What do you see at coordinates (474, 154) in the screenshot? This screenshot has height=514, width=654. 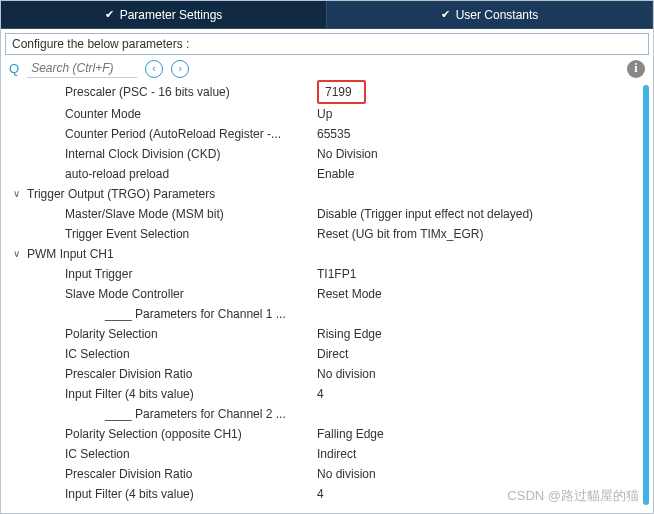 I see `param-value: No Division` at bounding box center [474, 154].